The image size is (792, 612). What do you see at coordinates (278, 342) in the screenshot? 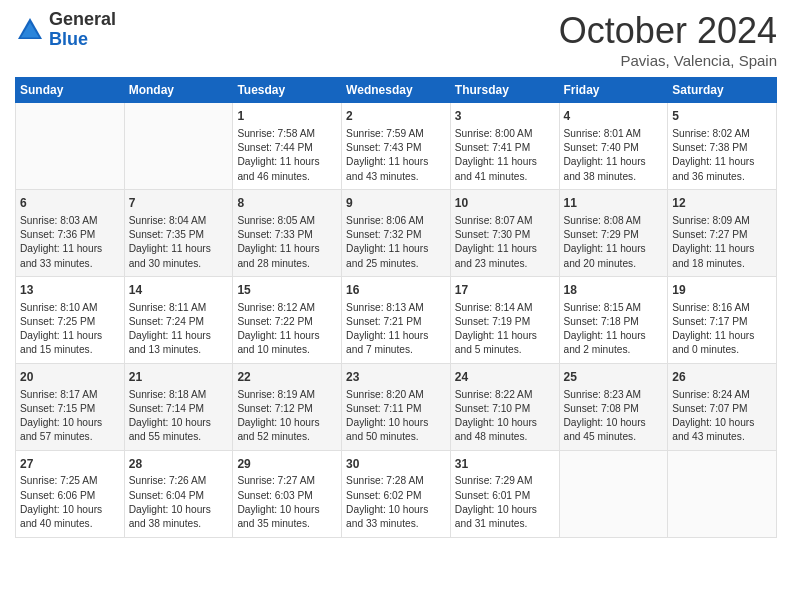
I see `daylight-text: Daylight: 11 hours and 10 minutes.` at bounding box center [278, 342].